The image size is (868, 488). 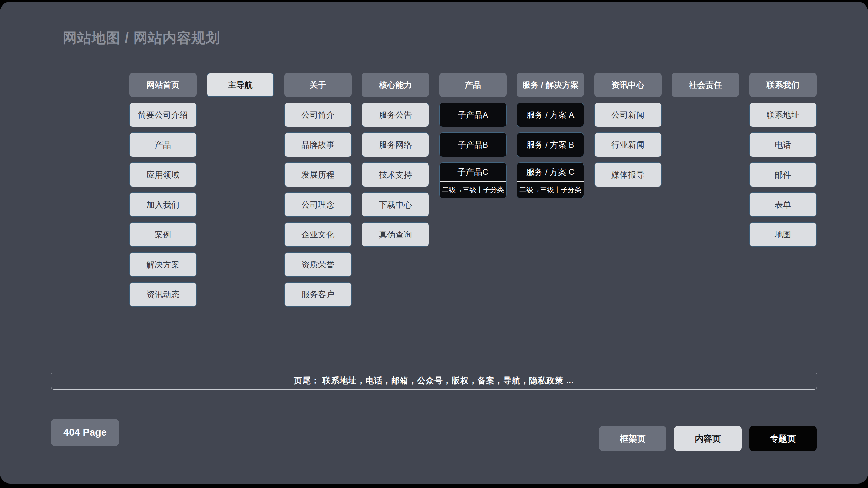 I want to click on sitemap-node: 下载中心, so click(x=395, y=204).